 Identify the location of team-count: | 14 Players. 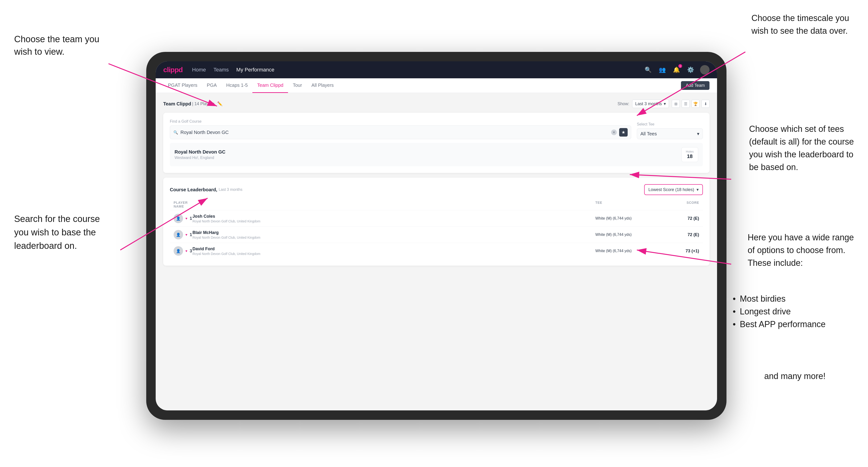
(204, 104).